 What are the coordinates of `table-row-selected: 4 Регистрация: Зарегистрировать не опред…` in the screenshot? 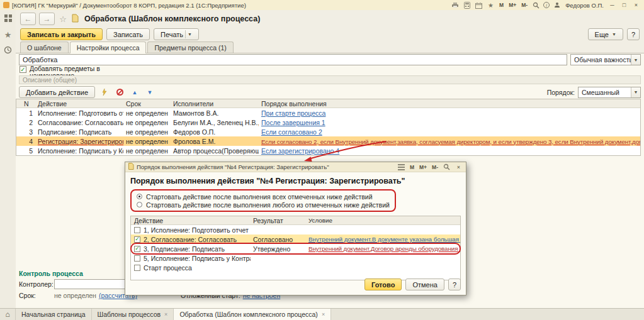 It's located at (329, 141).